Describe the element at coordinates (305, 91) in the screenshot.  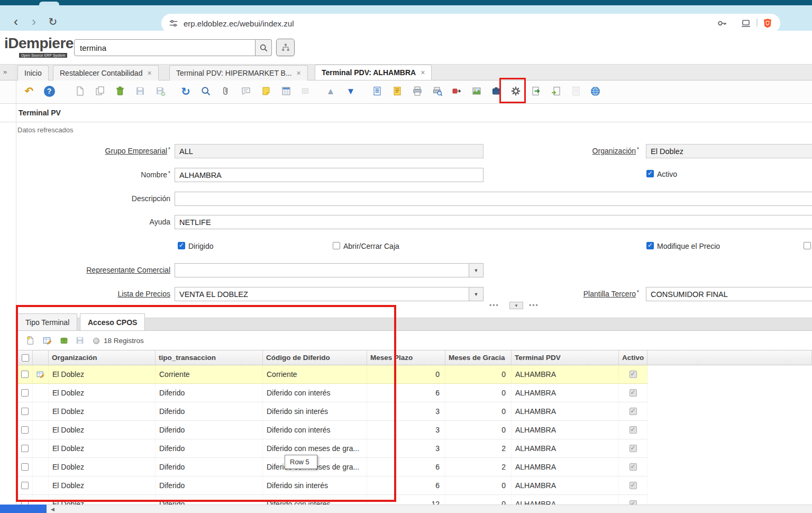
I see `detail-grid-icon` at that location.